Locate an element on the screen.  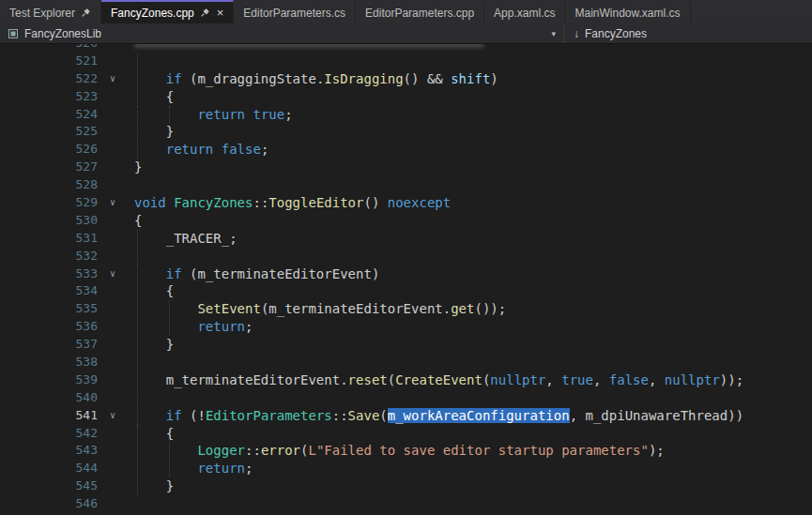
line-number: 536 is located at coordinates (49, 326).